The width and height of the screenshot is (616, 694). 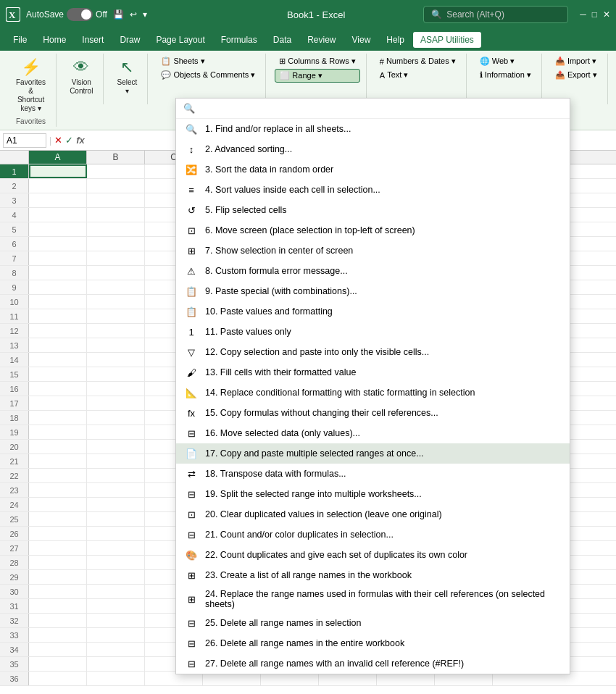 What do you see at coordinates (583, 14) in the screenshot?
I see `minimize-btn: ─` at bounding box center [583, 14].